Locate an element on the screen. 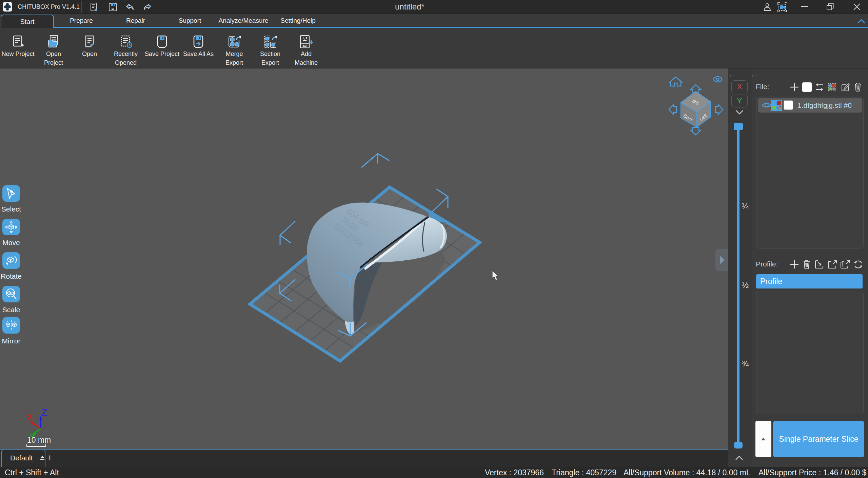 This screenshot has height=478, width=868. svg-text: 10 mm is located at coordinates (39, 440).